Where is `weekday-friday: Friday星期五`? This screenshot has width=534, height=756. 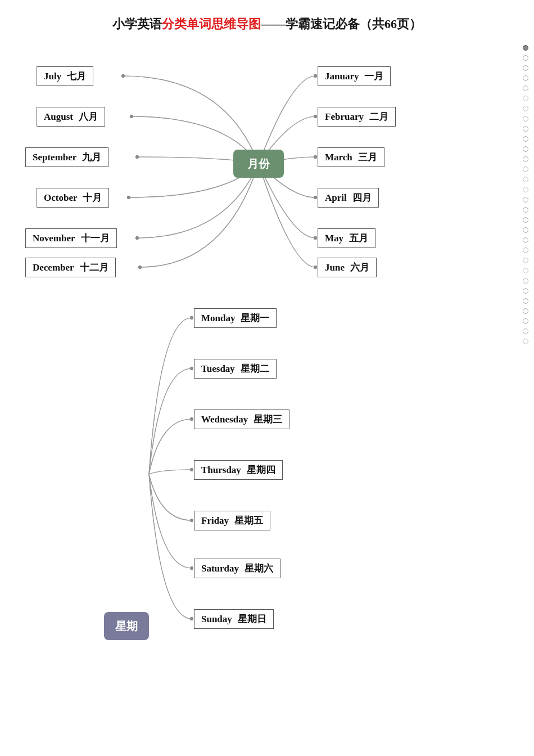 weekday-friday: Friday星期五 is located at coordinates (232, 521).